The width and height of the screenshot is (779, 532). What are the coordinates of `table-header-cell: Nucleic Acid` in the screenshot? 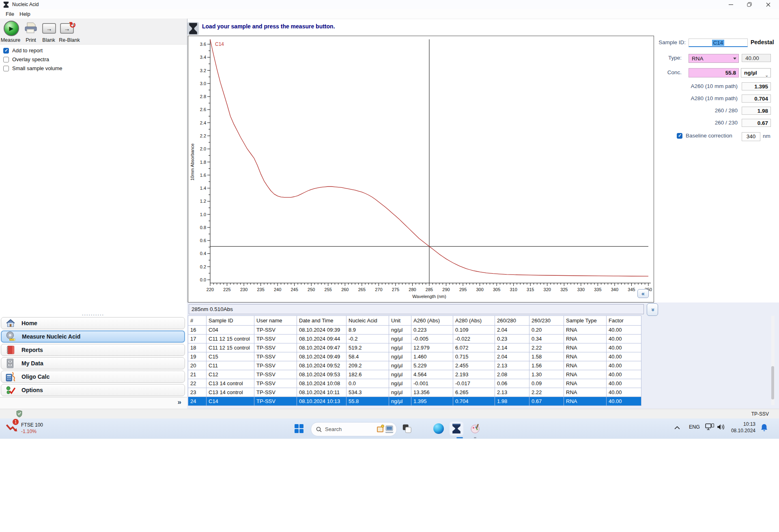 It's located at (368, 321).